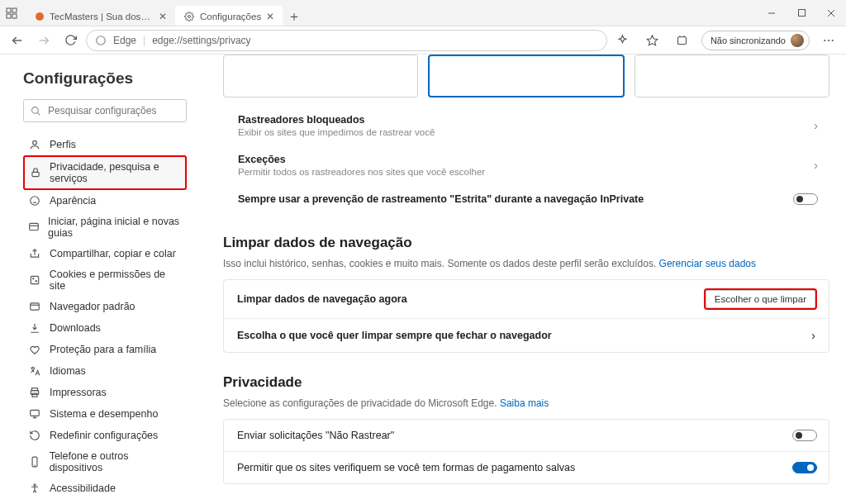 This screenshot has width=846, height=504. I want to click on search-icon, so click(36, 111).